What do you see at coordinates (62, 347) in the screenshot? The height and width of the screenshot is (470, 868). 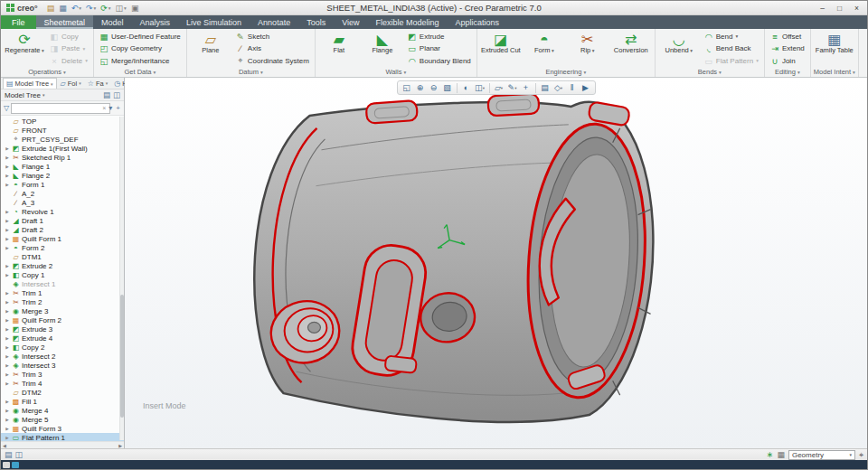 I see `tree-item-copy-2: ▶◧Copy 2` at bounding box center [62, 347].